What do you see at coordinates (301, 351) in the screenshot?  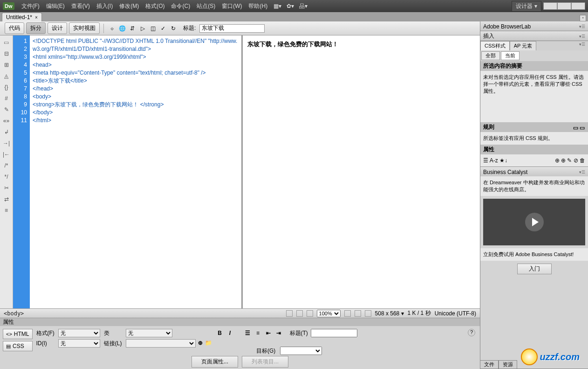 I see `target-select` at bounding box center [301, 351].